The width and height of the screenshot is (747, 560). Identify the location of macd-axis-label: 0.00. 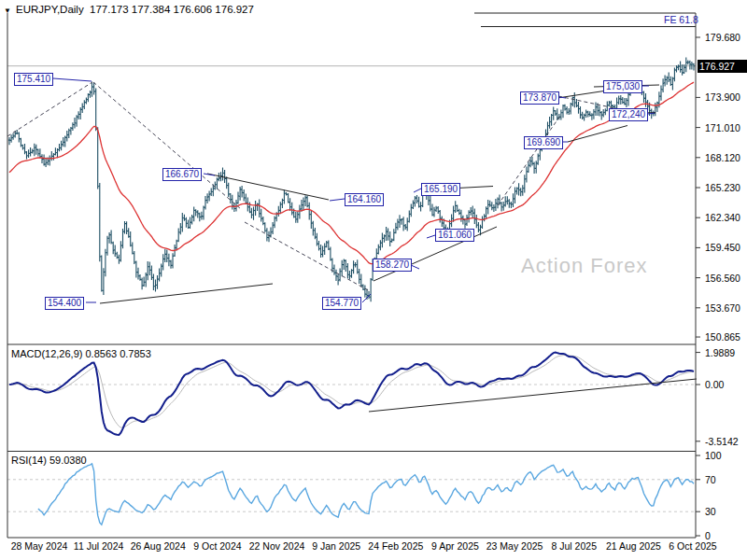
(714, 385).